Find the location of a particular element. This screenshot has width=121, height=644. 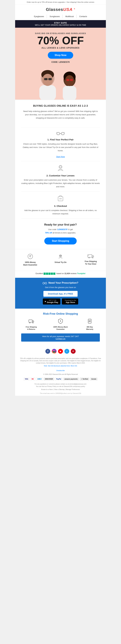

logo-area: GlassesUSA ® is located at coordinates (60, 9).